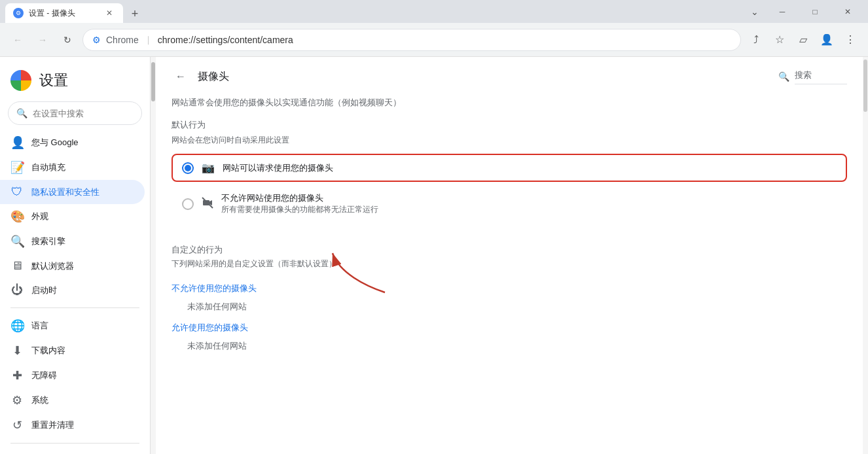 This screenshot has width=868, height=454. I want to click on tab-close-button: ✕, so click(109, 13).